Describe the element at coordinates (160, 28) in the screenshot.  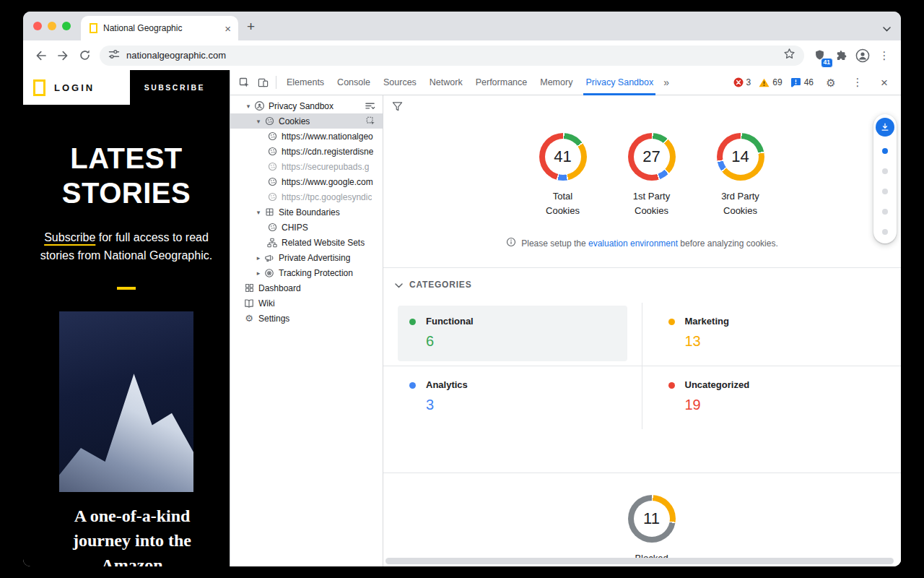
I see `browser-tab: National Geographic ×` at that location.